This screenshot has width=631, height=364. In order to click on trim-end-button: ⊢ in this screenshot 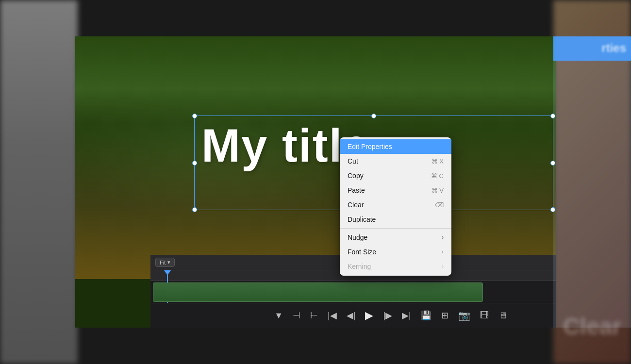, I will do `click(314, 315)`.